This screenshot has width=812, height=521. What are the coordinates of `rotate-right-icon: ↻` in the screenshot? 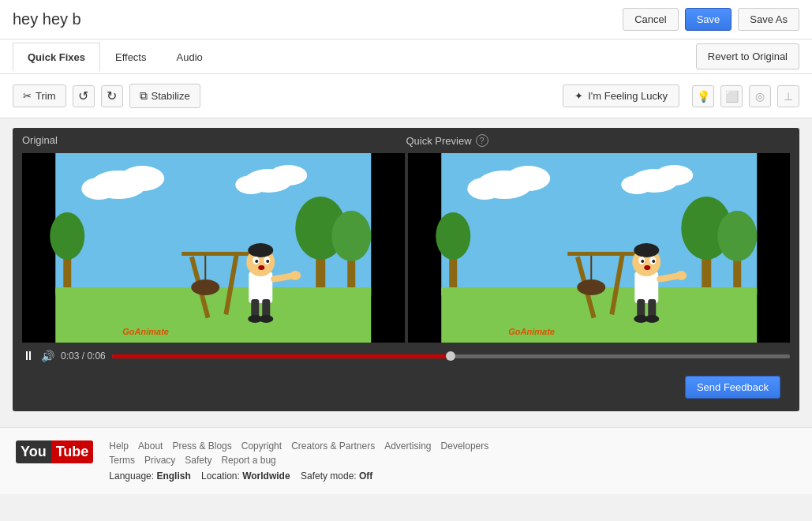 It's located at (112, 96).